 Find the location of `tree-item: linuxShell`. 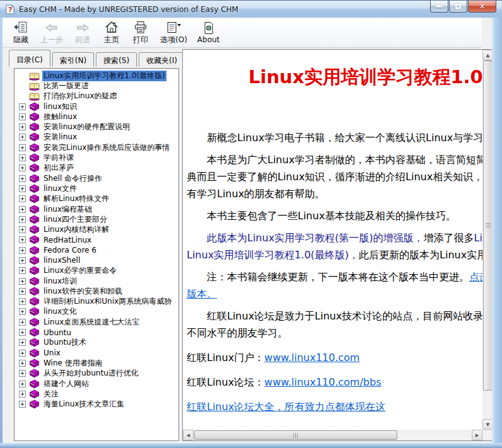

tree-item: linuxShell is located at coordinates (96, 260).